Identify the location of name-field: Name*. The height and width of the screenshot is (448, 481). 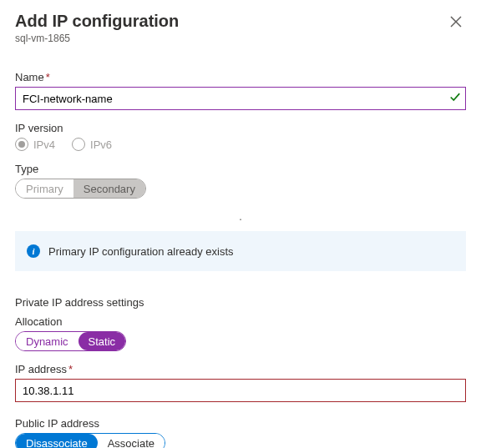
(240, 90).